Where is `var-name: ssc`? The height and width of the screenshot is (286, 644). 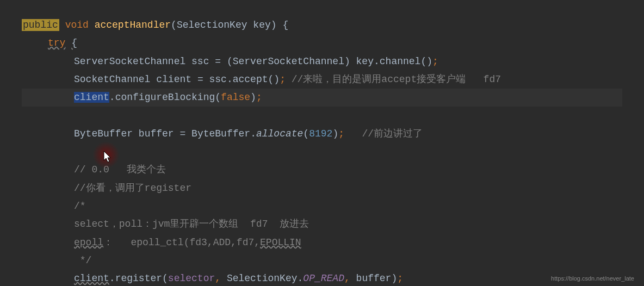
var-name: ssc is located at coordinates (200, 61).